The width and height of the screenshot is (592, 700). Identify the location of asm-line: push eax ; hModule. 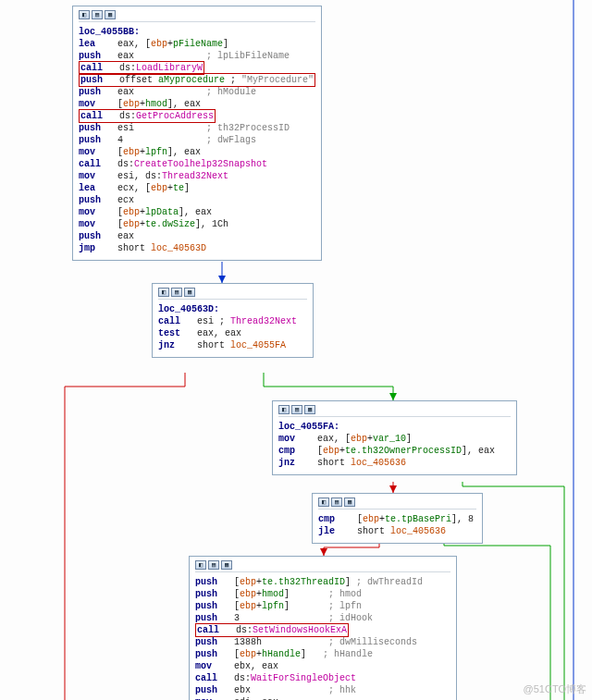
(197, 92).